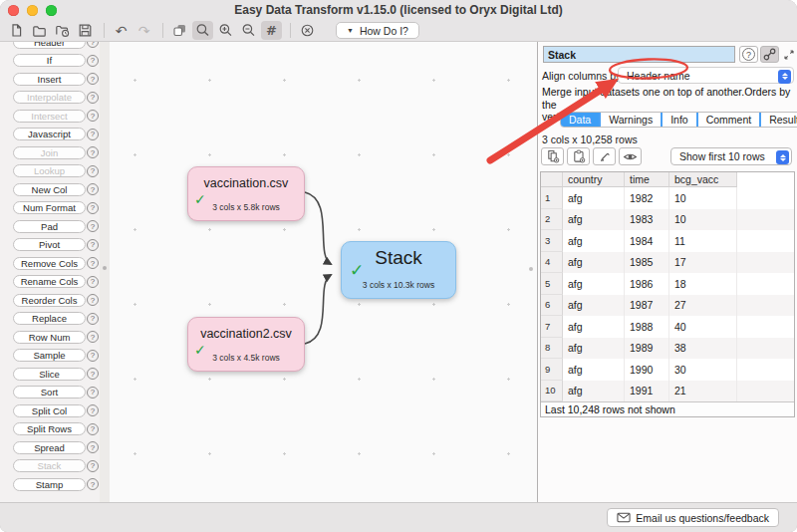  What do you see at coordinates (749, 54) in the screenshot?
I see `help-button: ?` at bounding box center [749, 54].